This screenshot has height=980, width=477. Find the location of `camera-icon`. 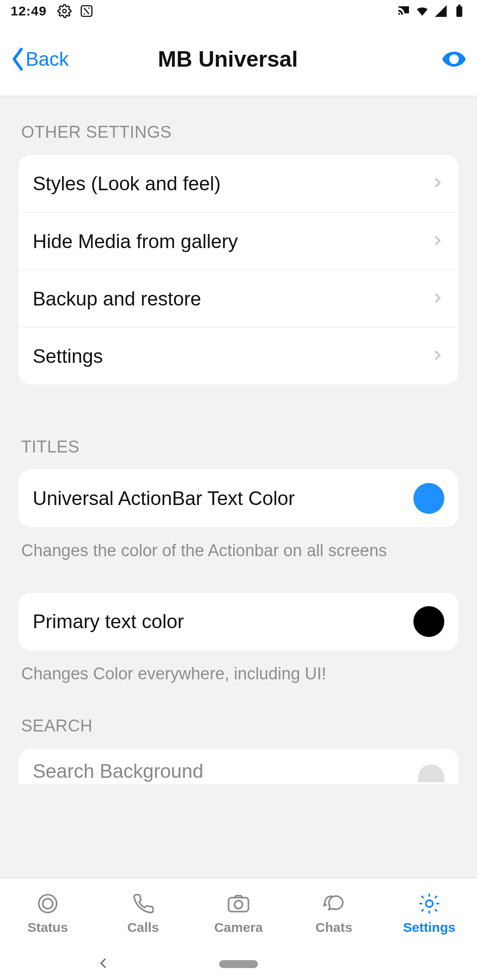

camera-icon is located at coordinates (238, 905).